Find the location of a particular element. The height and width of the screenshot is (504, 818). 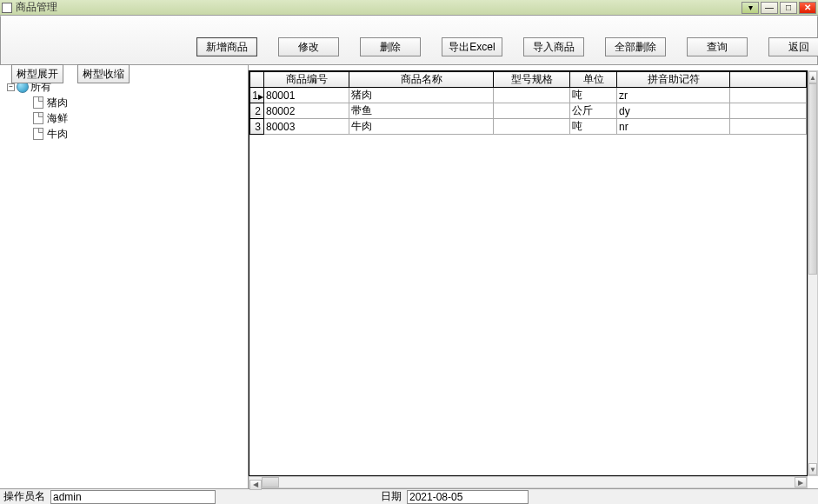

minimize-button: — is located at coordinates (769, 8).